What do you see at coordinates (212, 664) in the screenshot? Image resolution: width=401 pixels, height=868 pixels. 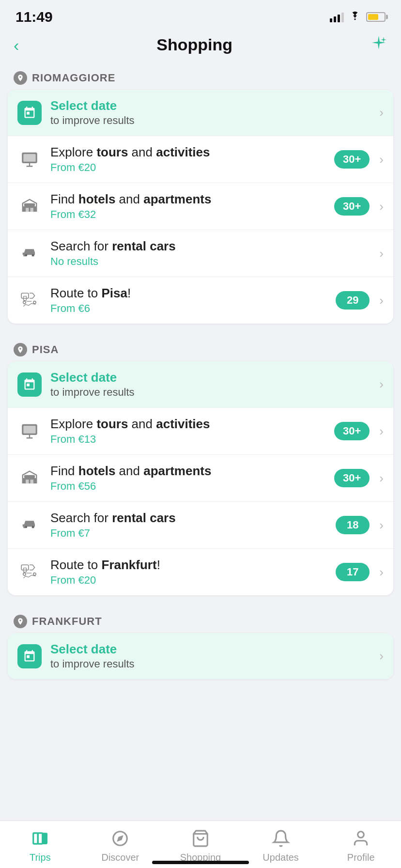 I see `select-date-sub-frankfurt: to improve results` at bounding box center [212, 664].